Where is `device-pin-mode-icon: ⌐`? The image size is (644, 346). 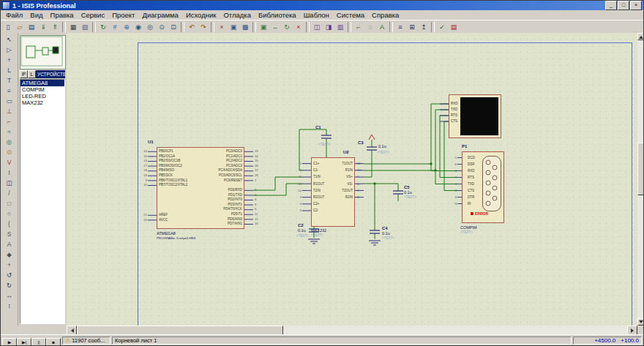
device-pin-mode-icon: ⌐ is located at coordinates (10, 121).